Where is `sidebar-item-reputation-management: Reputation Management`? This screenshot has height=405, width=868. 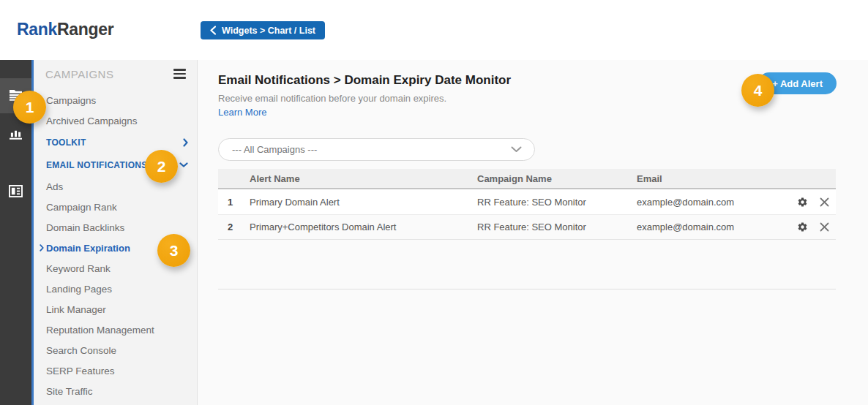 sidebar-item-reputation-management: Reputation Management is located at coordinates (116, 330).